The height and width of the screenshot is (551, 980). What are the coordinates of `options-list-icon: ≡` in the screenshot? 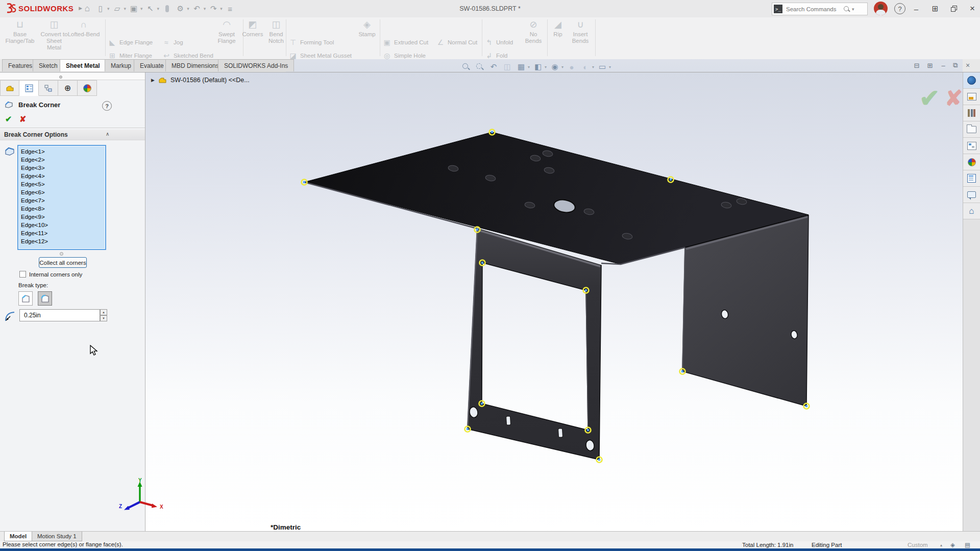 It's located at (230, 9).